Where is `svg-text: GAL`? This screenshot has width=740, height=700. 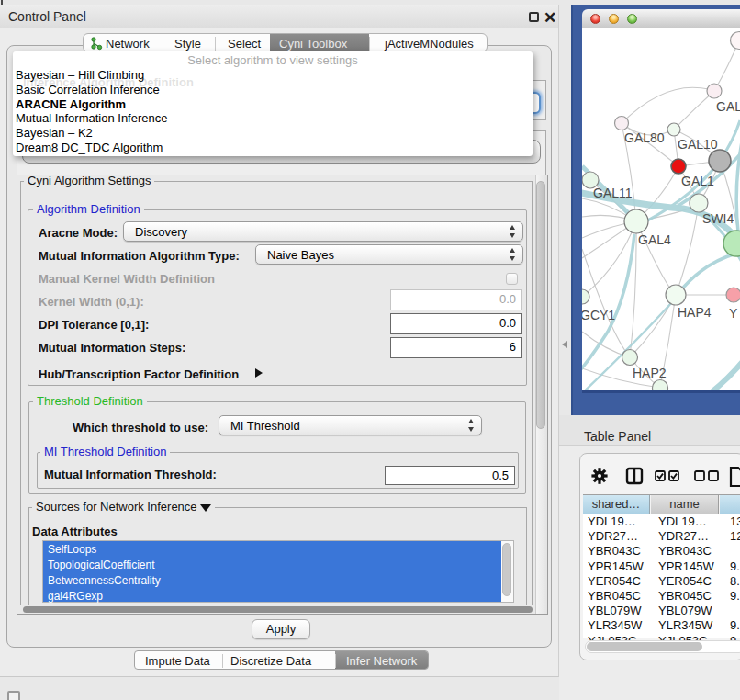
svg-text: GAL is located at coordinates (728, 107).